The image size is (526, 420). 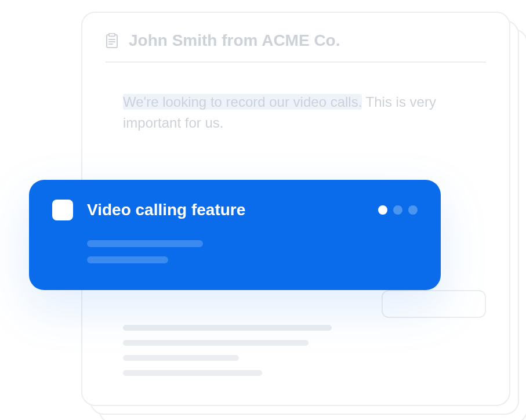 What do you see at coordinates (296, 350) in the screenshot?
I see `skeleton-lines` at bounding box center [296, 350].